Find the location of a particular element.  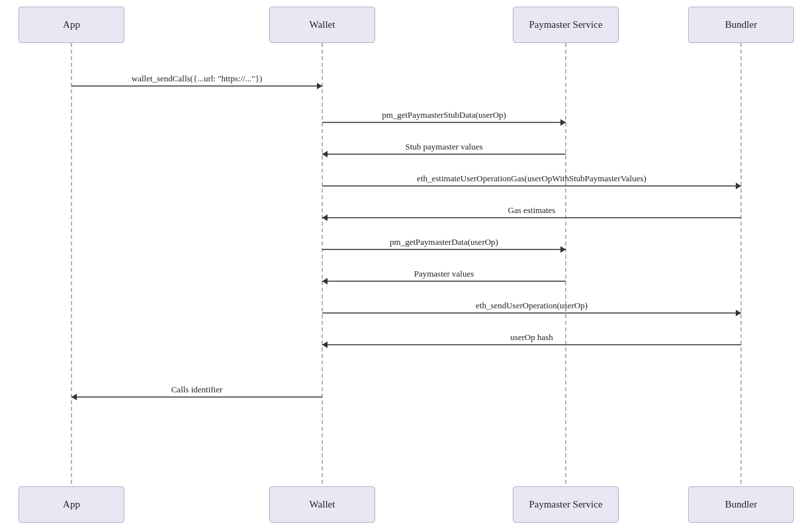

actor-paymaster-bottom: Paymaster Service is located at coordinates (566, 504).